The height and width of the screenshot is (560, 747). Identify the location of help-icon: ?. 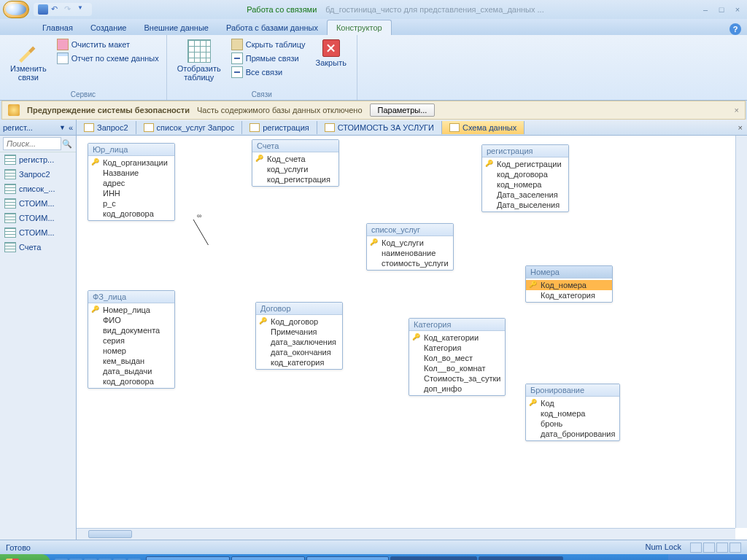
(735, 29).